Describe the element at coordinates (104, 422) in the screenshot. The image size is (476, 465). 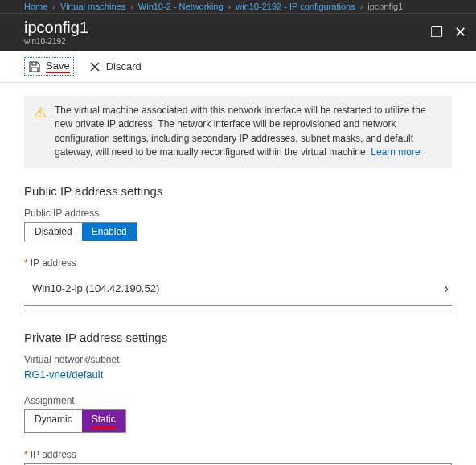
I see `assignment-static: Static` at that location.